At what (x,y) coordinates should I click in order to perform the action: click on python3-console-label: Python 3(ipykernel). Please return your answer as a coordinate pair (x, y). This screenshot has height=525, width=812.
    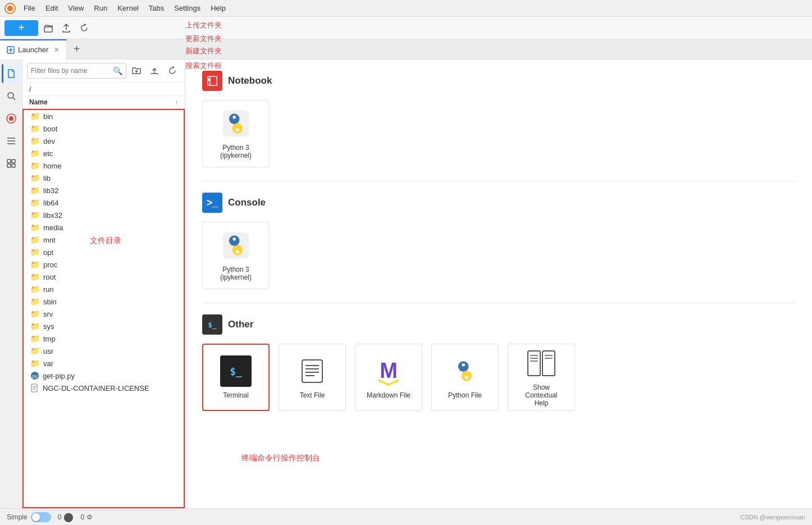
    Looking at the image, I should click on (236, 273).